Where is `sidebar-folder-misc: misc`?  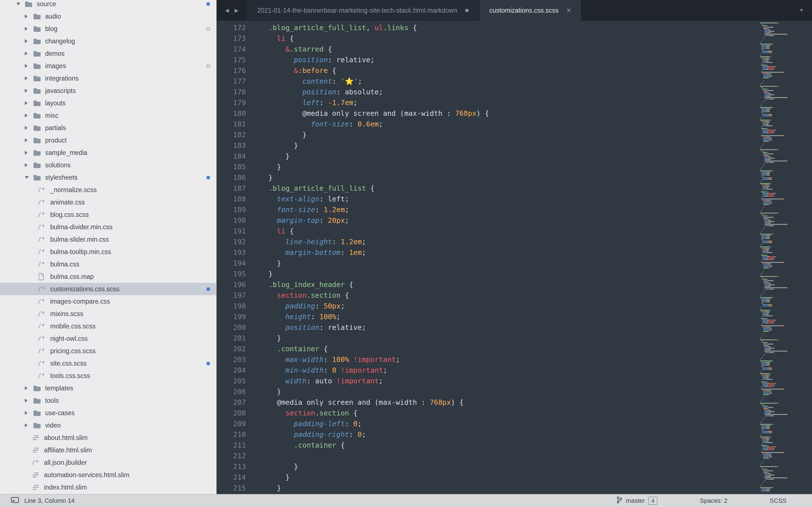 sidebar-folder-misc: misc is located at coordinates (108, 115).